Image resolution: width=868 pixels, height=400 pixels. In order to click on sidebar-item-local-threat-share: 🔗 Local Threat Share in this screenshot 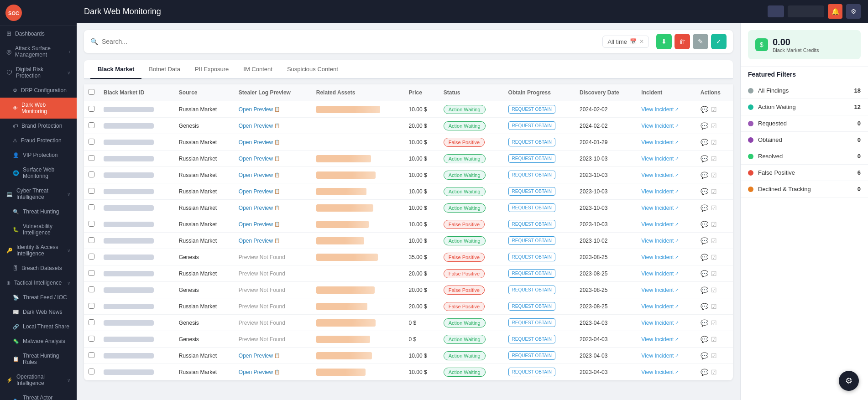, I will do `click(38, 327)`.